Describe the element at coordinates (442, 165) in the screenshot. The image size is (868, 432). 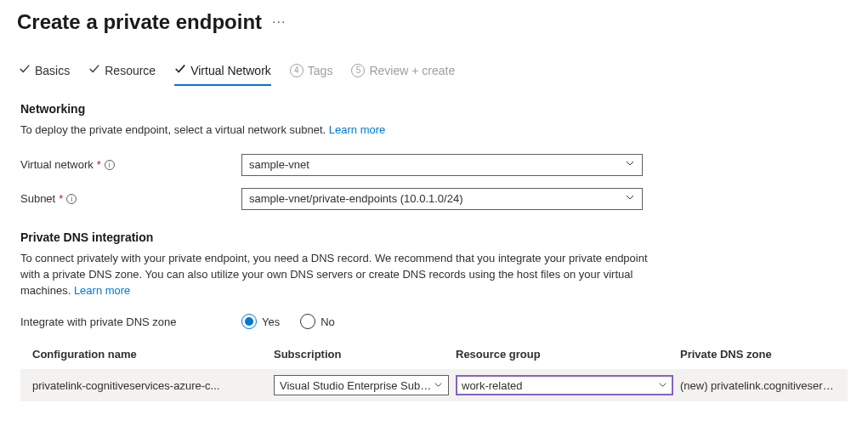
I see `vnet-select: sample-vnet` at that location.